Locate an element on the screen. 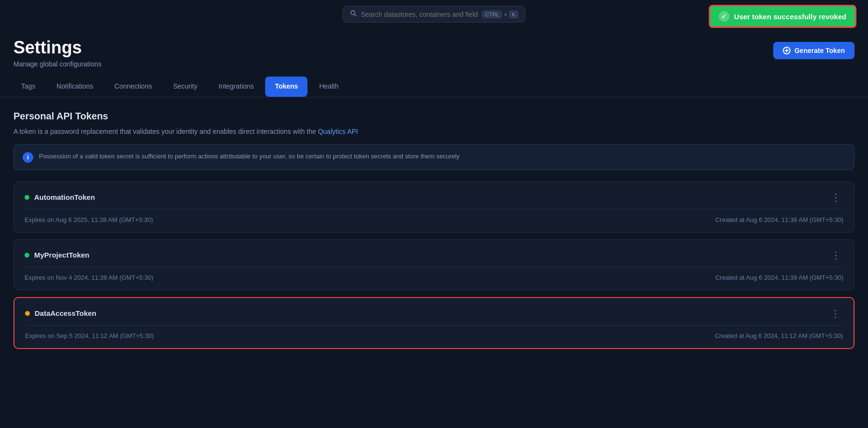 The image size is (868, 428). token-expires: Expires on Nov 4 2024, 11:39 AM (GMT+5:3… is located at coordinates (89, 277).